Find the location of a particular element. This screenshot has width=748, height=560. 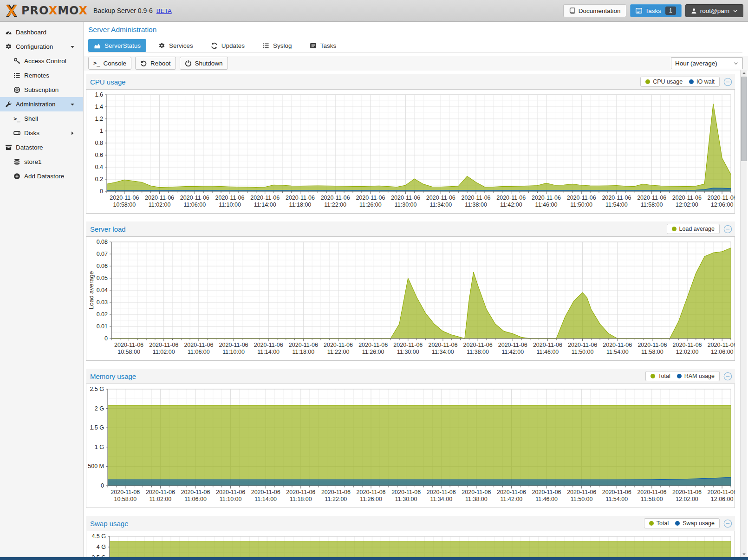

svg-text: 1.2 is located at coordinates (99, 119).